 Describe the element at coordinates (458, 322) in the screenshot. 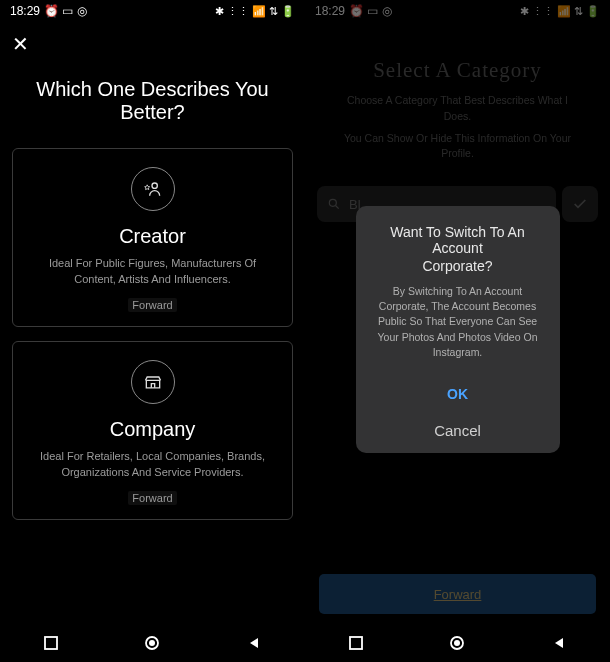

I see `dialog-body: By Switching To An Account Corporate, Th…` at that location.